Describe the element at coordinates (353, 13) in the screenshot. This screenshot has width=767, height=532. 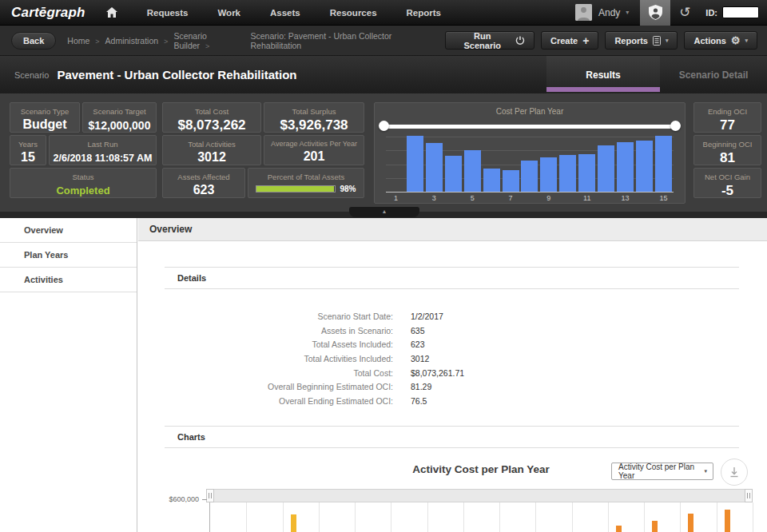
I see `nav-item: Resources` at that location.